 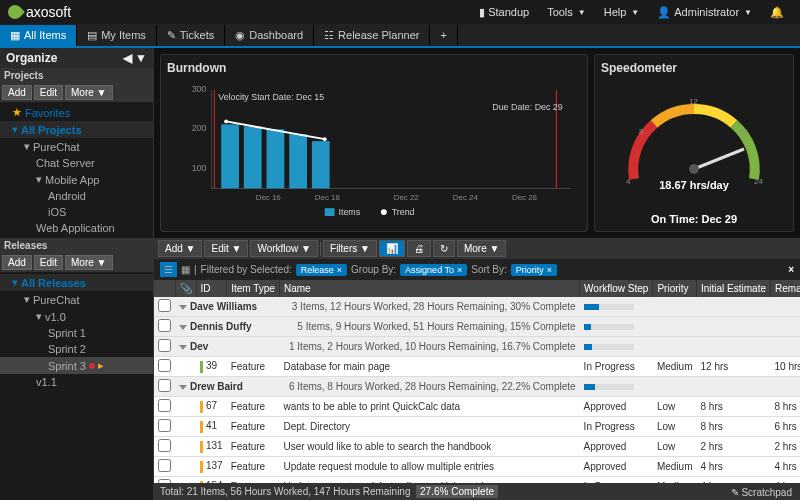 What do you see at coordinates (744, 132) in the screenshot?
I see `svg-text: 16` at bounding box center [744, 132].